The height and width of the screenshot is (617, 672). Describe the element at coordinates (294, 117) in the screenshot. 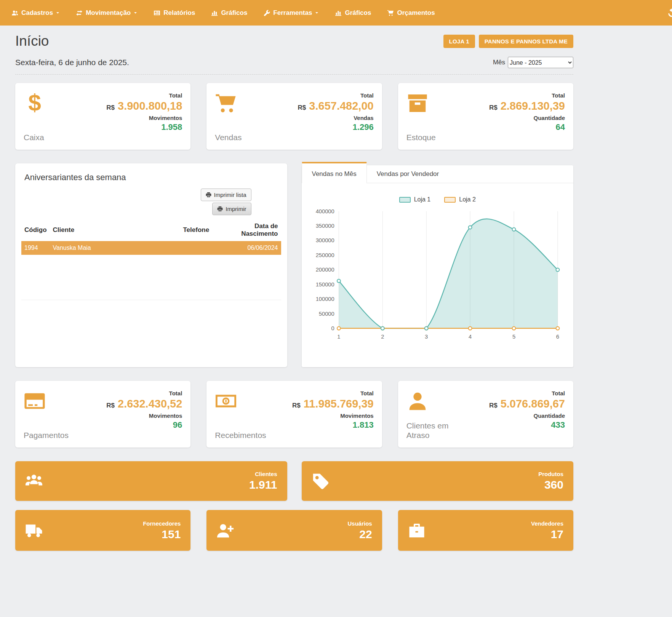

I see `stat-card-vendas: Vendas Total R$3.657.482,00 Vendas 1.296` at that location.